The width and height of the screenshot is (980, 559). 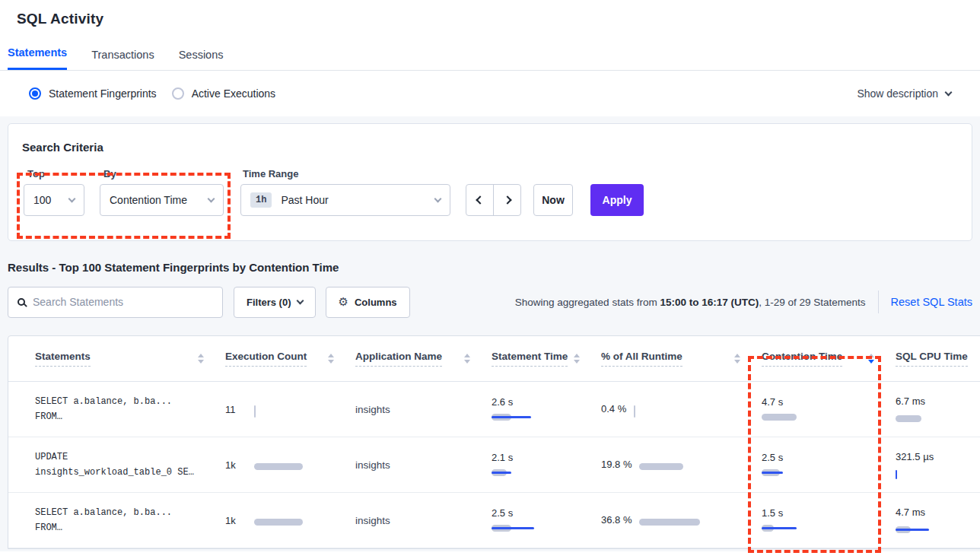 I want to click on radio-unselected-icon, so click(x=178, y=94).